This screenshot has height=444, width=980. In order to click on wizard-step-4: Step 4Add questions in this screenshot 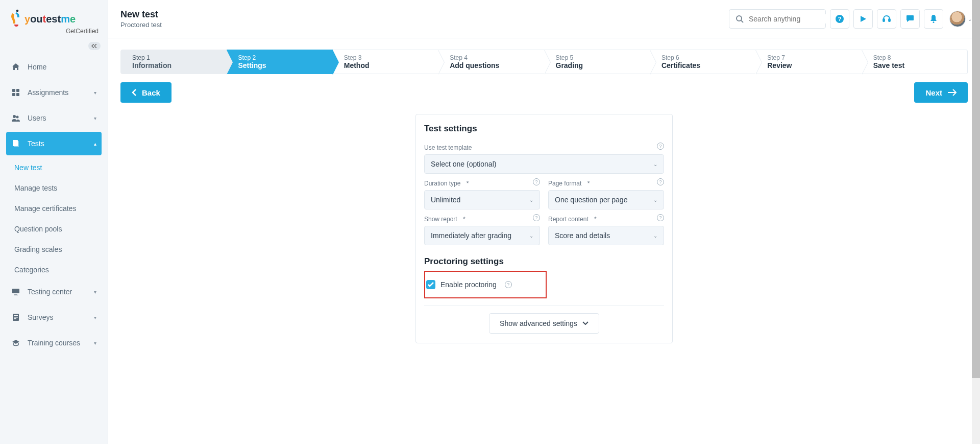, I will do `click(491, 62)`.